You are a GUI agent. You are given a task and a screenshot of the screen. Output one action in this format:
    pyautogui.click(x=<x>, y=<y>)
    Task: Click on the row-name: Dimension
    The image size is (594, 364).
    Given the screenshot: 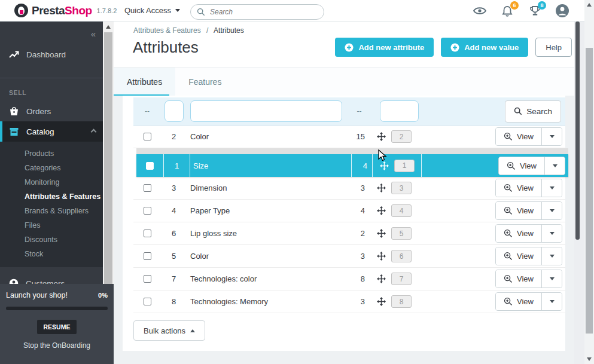 What is the action you would take?
    pyautogui.click(x=268, y=188)
    